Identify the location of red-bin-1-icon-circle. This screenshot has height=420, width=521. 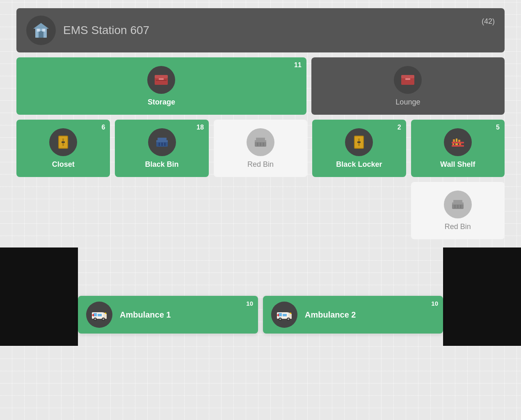
(260, 142).